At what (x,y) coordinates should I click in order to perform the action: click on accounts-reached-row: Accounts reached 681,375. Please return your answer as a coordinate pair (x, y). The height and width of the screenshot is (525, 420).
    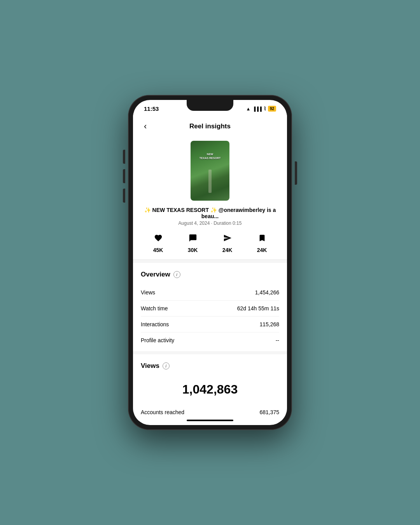
    Looking at the image, I should click on (210, 412).